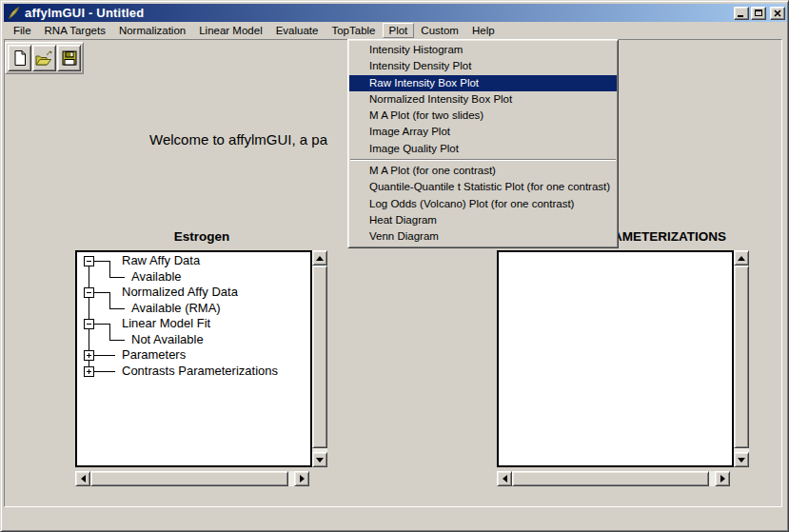 This screenshot has width=789, height=532. Describe the element at coordinates (613, 479) in the screenshot. I see `right-horizontal-scrollbar` at that location.